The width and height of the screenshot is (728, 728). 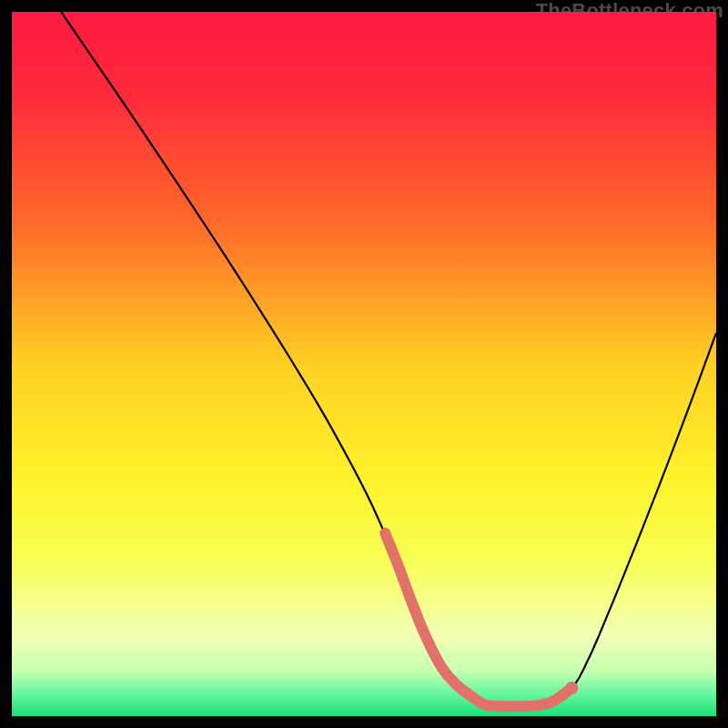 What do you see at coordinates (571, 688) in the screenshot?
I see `end-dot-marker` at bounding box center [571, 688].